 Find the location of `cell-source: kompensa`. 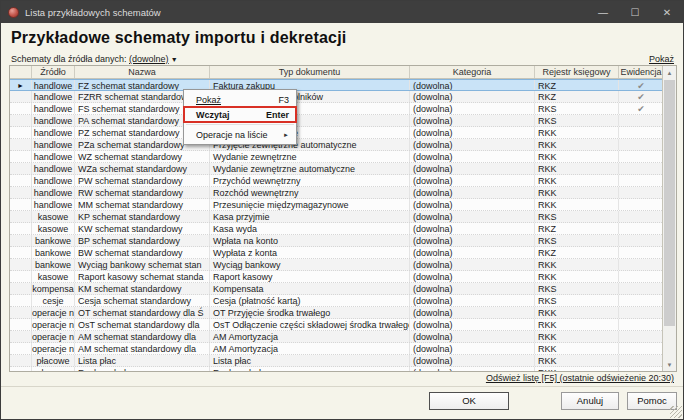

cell-source: kompensa is located at coordinates (54, 288).